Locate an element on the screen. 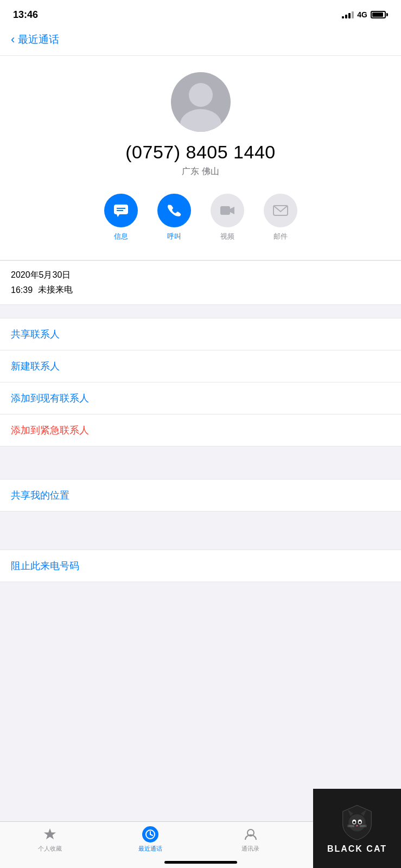 Image resolution: width=401 pixels, height=868 pixels. battery-icon is located at coordinates (379, 15).